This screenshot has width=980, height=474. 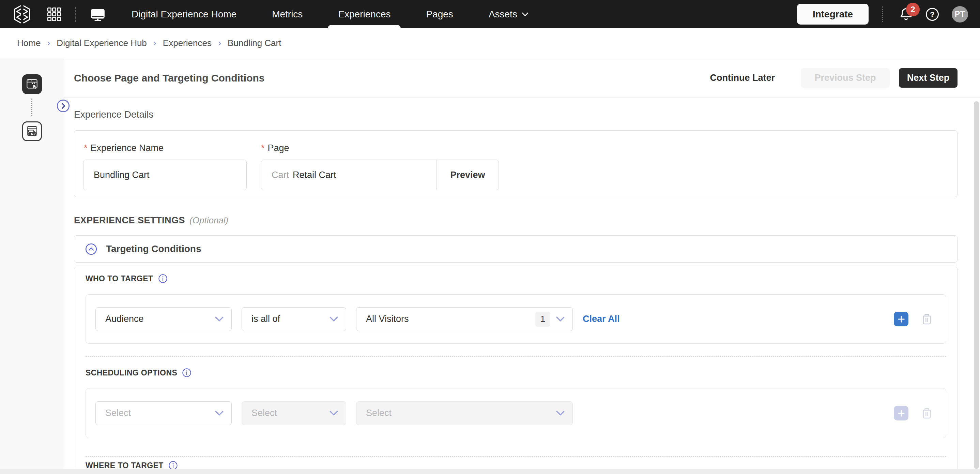 What do you see at coordinates (264, 413) in the screenshot?
I see `schedule-operator-placeholder: Select` at bounding box center [264, 413].